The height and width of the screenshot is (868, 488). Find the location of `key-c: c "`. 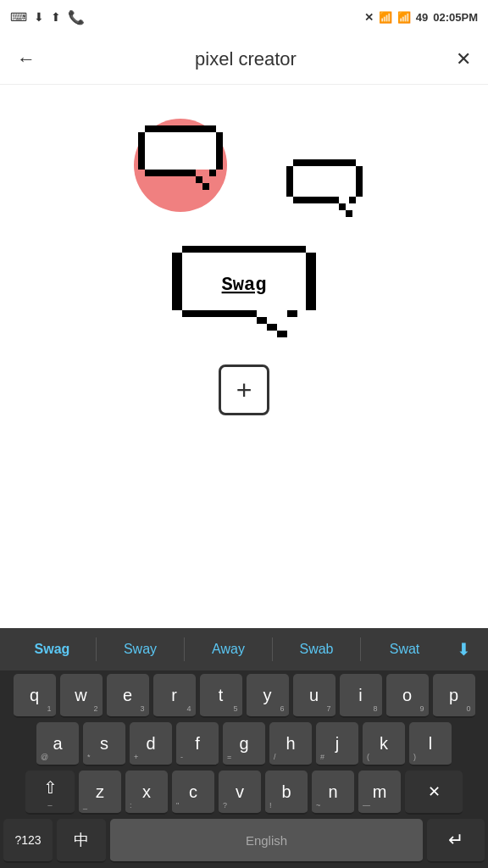

key-c: c " is located at coordinates (193, 793).